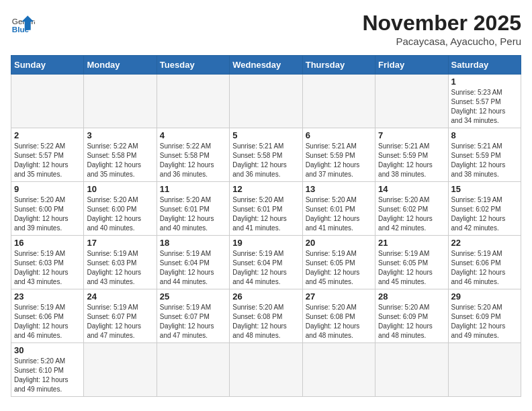  What do you see at coordinates (48, 209) in the screenshot?
I see `day-9: 9 Sunrise: 5:20 AM Sunset: 6:00 PM Dayli…` at bounding box center [48, 209].